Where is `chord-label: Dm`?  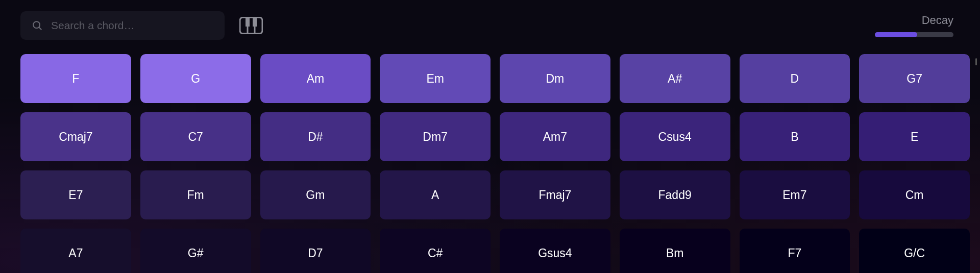 chord-label: Dm is located at coordinates (555, 79).